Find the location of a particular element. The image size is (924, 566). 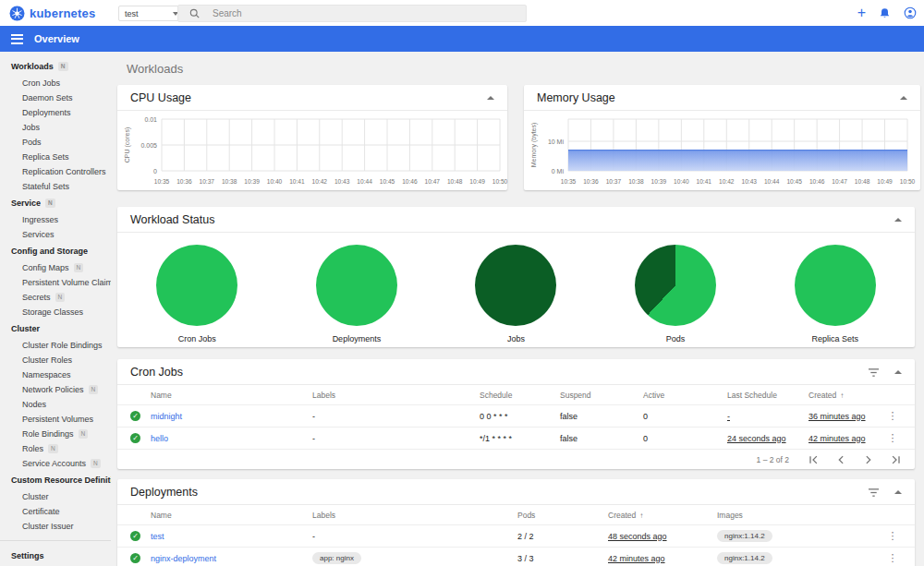

sidebar-item-roles: RolesN is located at coordinates (55, 449).